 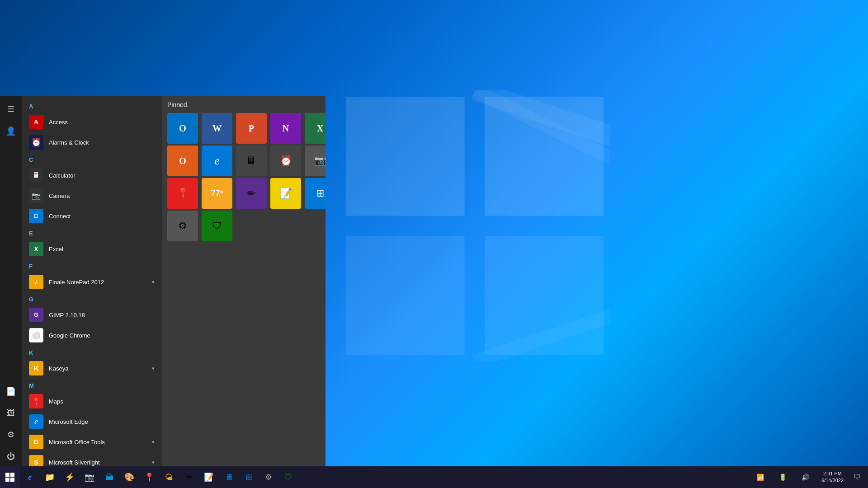 What do you see at coordinates (69, 143) in the screenshot?
I see `alarms-label: Alarms & Clock` at bounding box center [69, 143].